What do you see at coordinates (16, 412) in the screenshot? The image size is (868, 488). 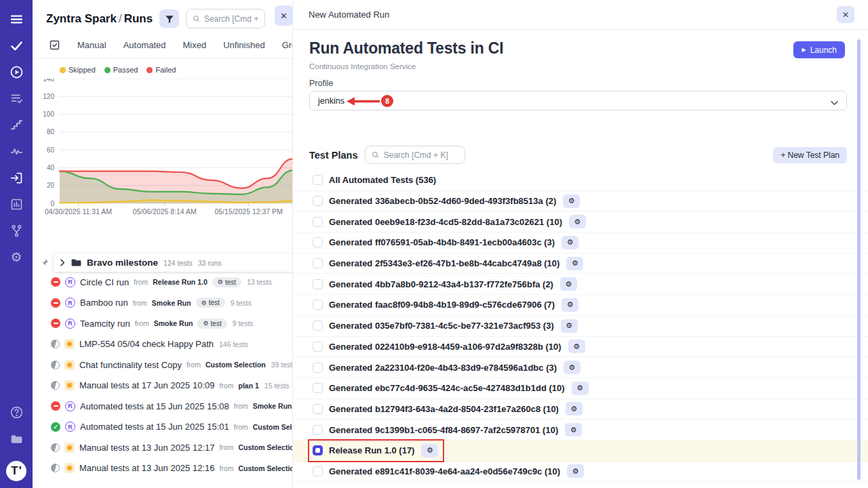 I see `help-icon` at bounding box center [16, 412].